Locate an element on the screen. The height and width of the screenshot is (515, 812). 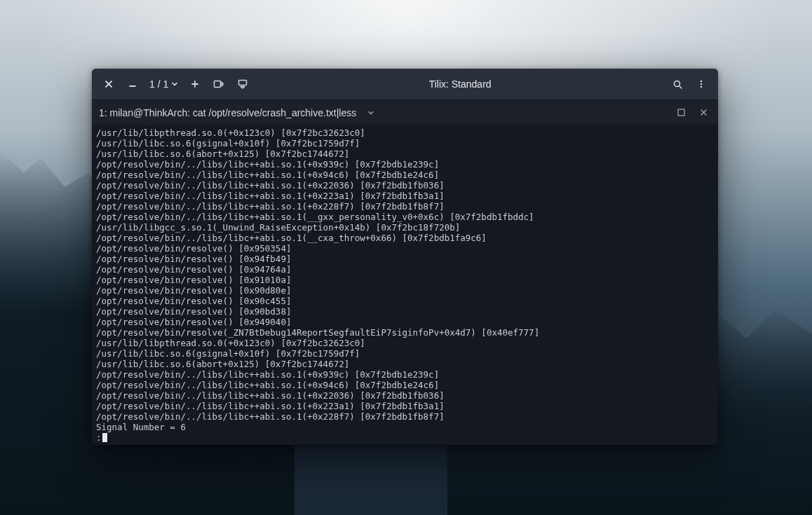
cursor-icon is located at coordinates (105, 437).